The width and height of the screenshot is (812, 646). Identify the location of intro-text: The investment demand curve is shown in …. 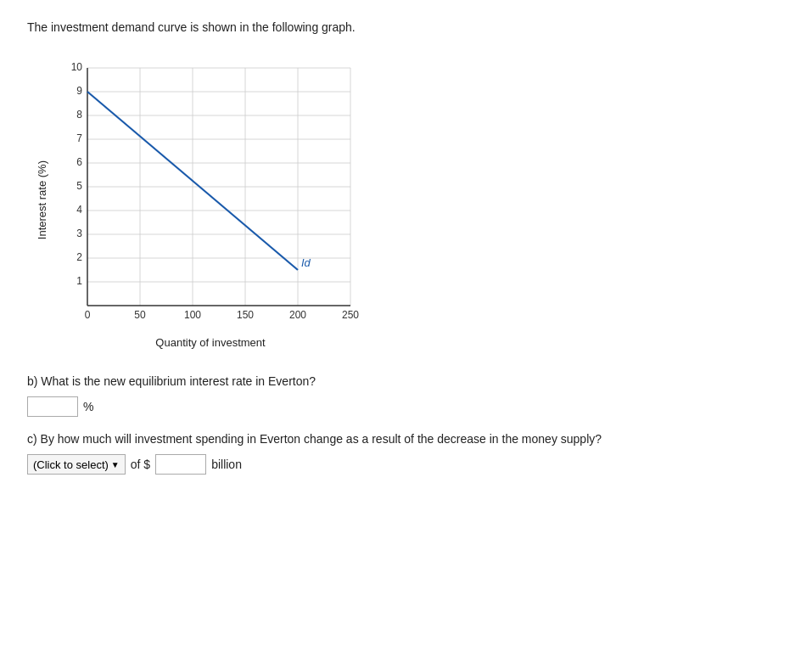
(406, 27).